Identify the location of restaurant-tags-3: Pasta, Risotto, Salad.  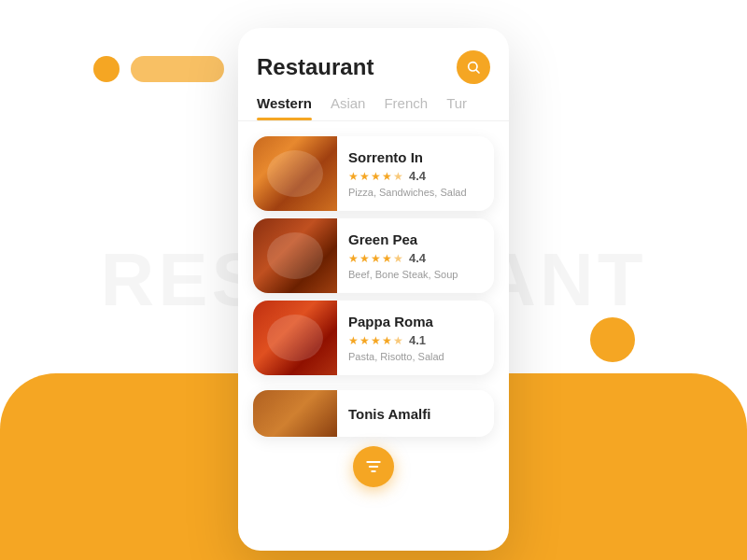
(416, 357).